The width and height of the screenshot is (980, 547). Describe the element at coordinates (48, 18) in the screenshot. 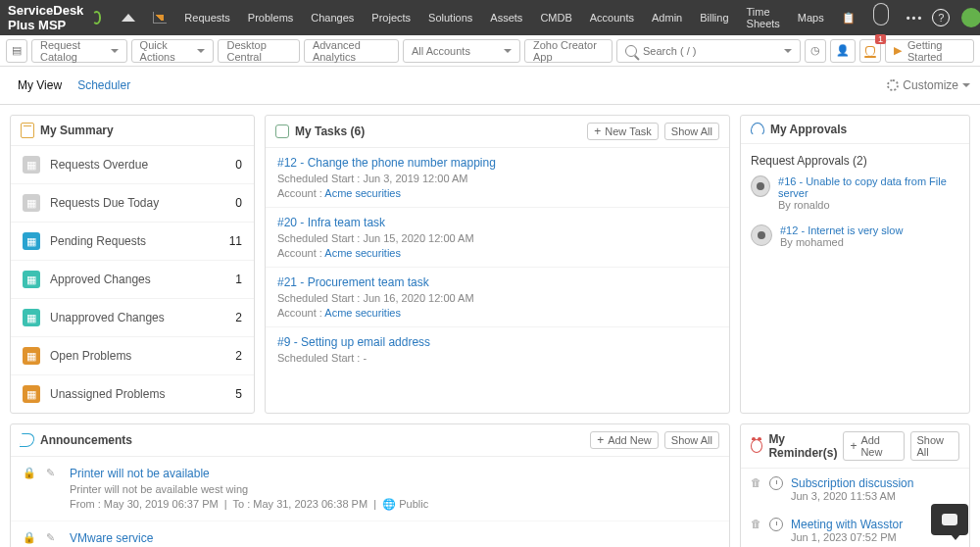

I see `brand-label: ServiceDesk Plus MSP` at that location.